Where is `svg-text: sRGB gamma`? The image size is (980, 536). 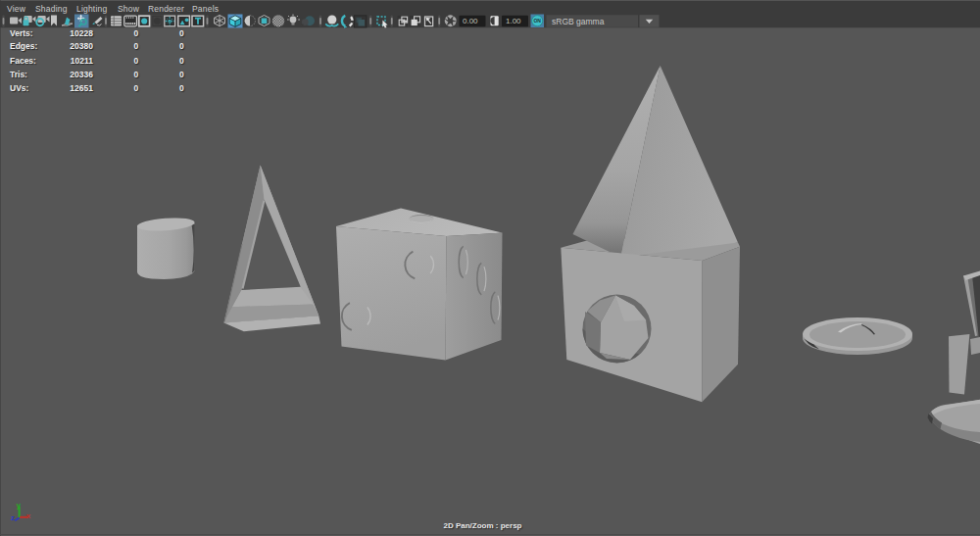
svg-text: sRGB gamma is located at coordinates (578, 22).